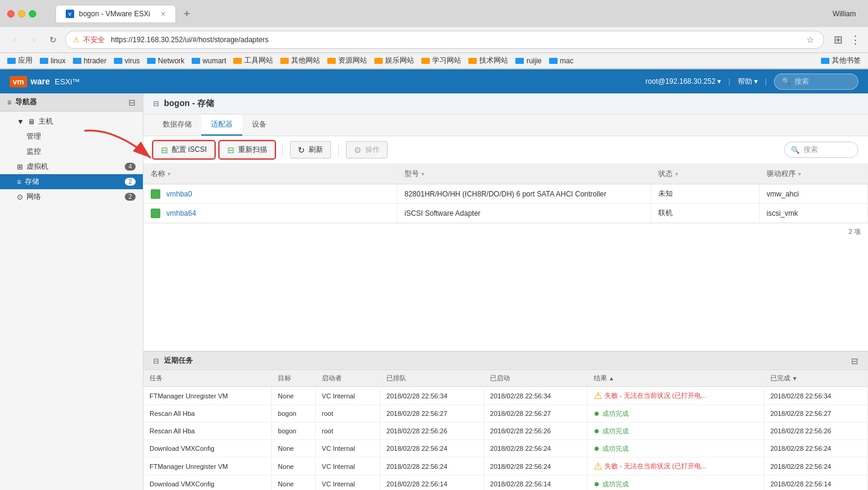 The height and width of the screenshot is (490, 868). I want to click on col-model: 型号 ▾, so click(524, 174).